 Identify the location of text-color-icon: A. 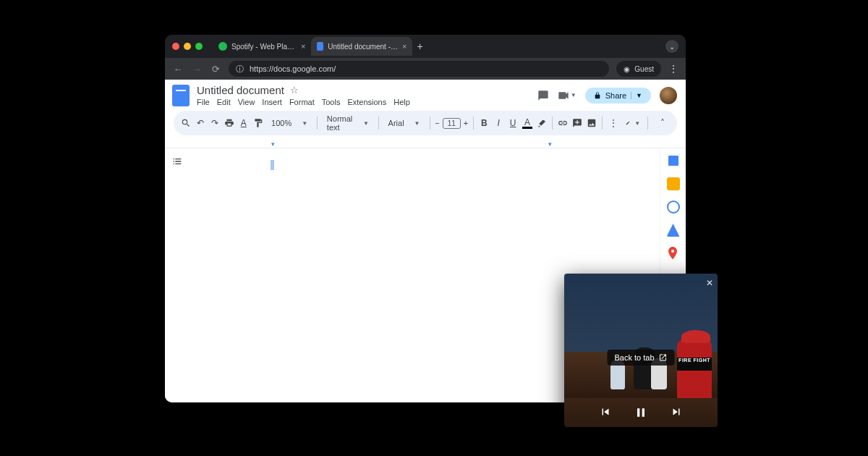
(528, 123).